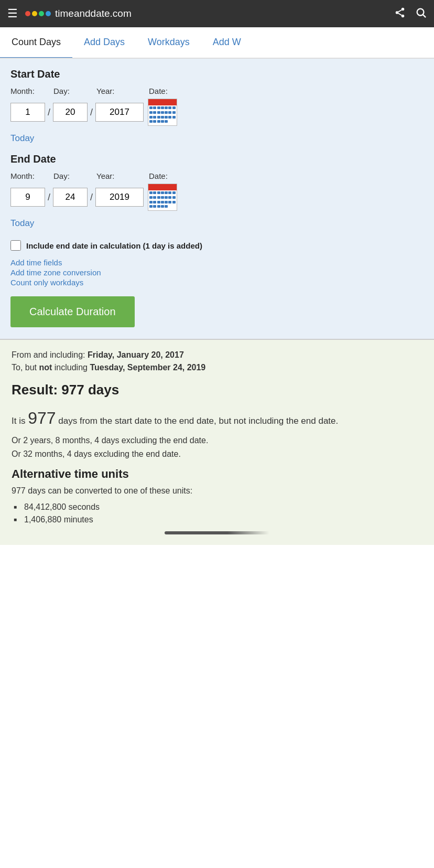  What do you see at coordinates (22, 138) in the screenshot?
I see `start-today-link: Today` at bounding box center [22, 138].